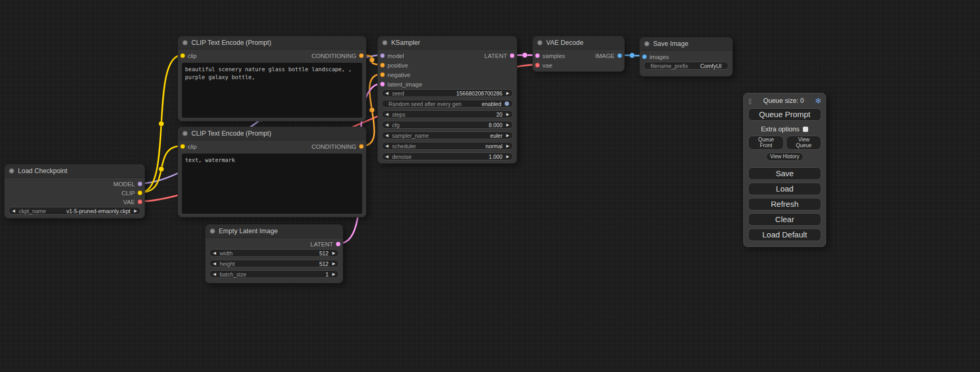 The width and height of the screenshot is (980, 372). What do you see at coordinates (507, 103) in the screenshot?
I see `toggle-dot` at bounding box center [507, 103].